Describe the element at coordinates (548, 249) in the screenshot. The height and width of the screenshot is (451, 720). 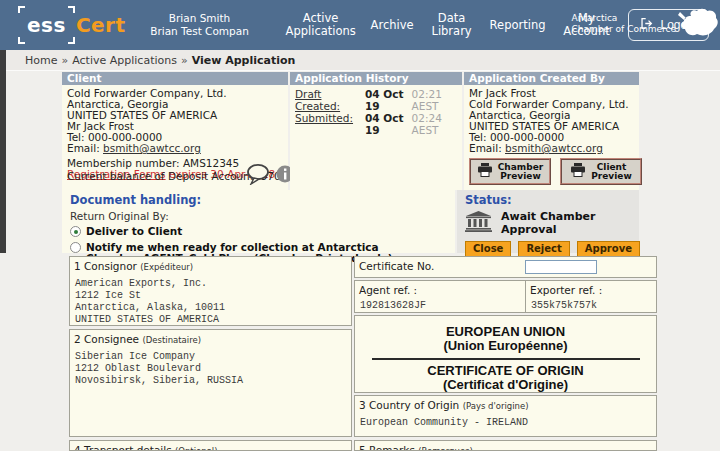
I see `status-buttons: Close Reject Approve` at that location.